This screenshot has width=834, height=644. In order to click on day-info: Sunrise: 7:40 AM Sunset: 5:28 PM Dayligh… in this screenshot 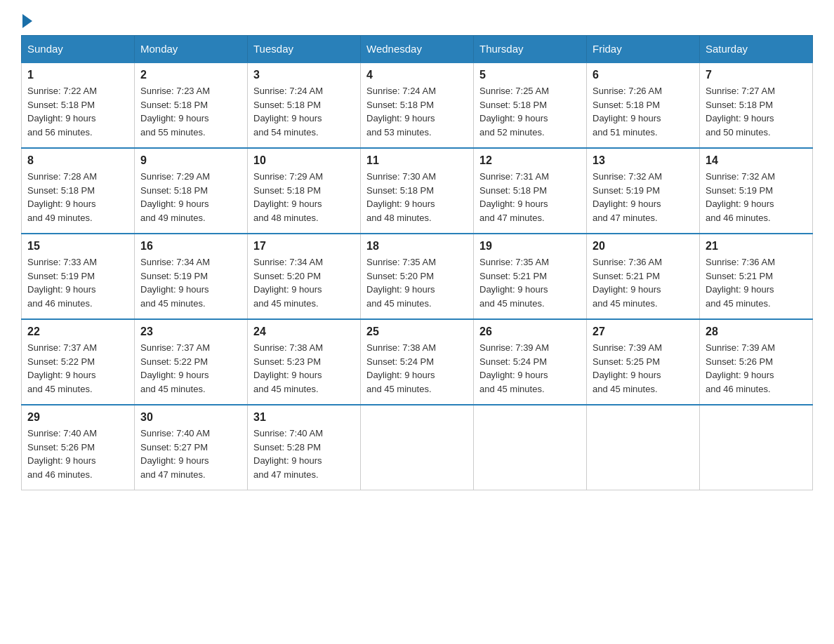, I will do `click(304, 454)`.